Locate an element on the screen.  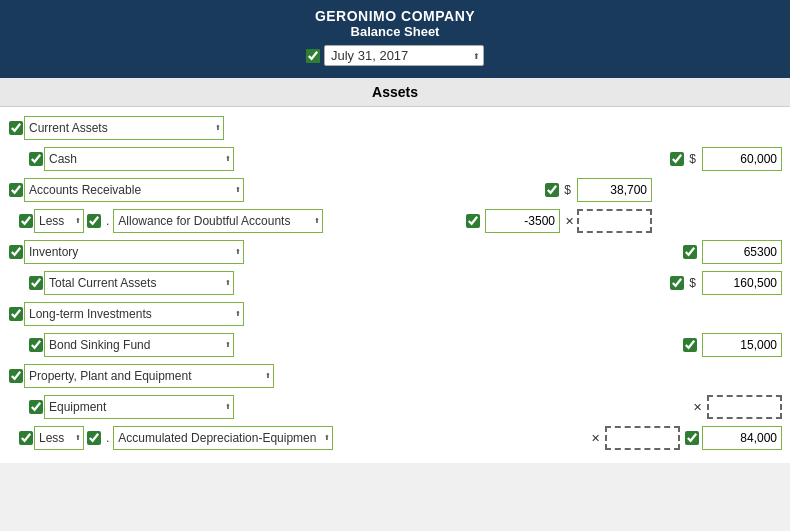
total-current-dollar: $ is located at coordinates (692, 283).